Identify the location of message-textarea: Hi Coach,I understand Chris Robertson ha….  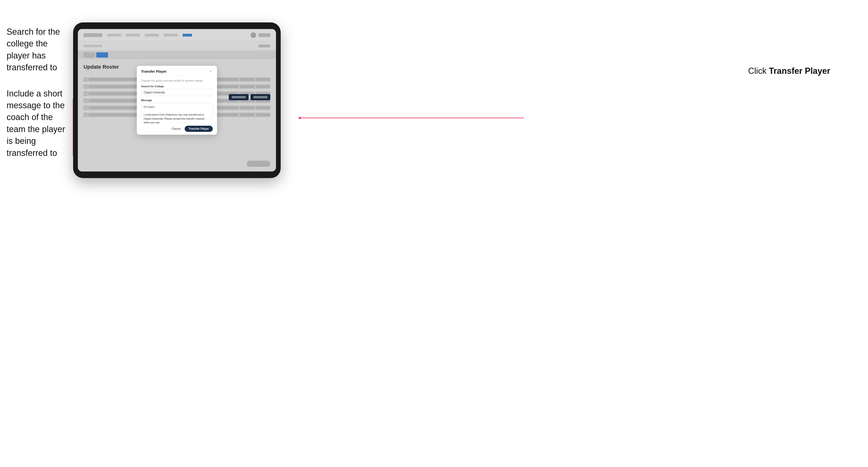
(177, 111).